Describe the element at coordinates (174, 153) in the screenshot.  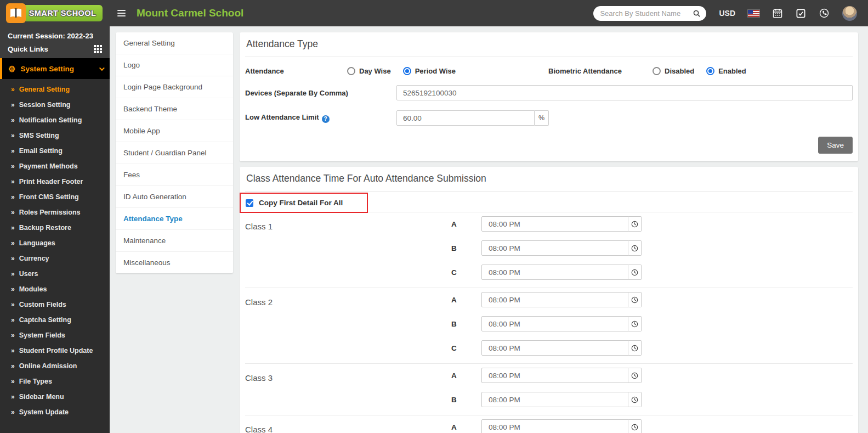
I see `settings-menu-item-student-guardian-panel: Student / Guardian Panel` at that location.